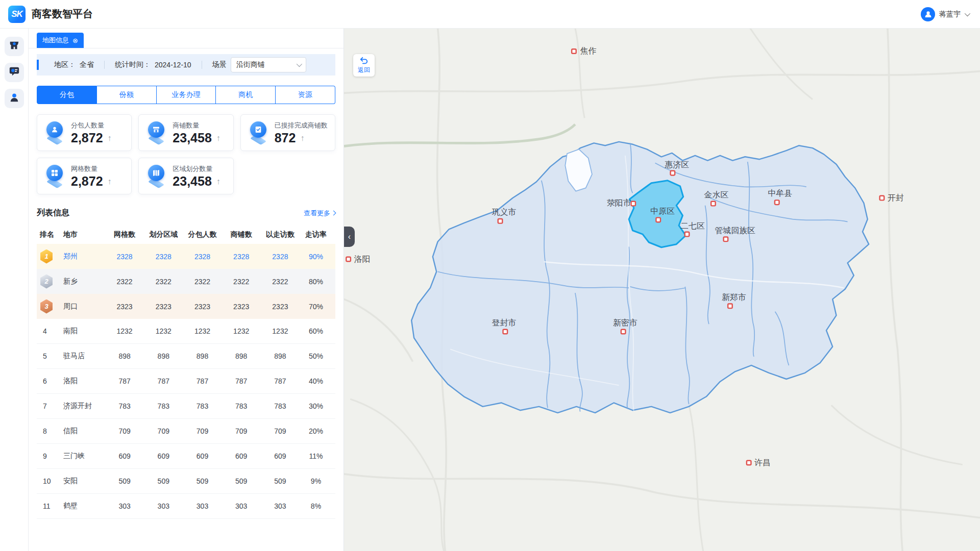  I want to click on table-row-济源开封: 7济源开封78378378378378330%, so click(186, 406).